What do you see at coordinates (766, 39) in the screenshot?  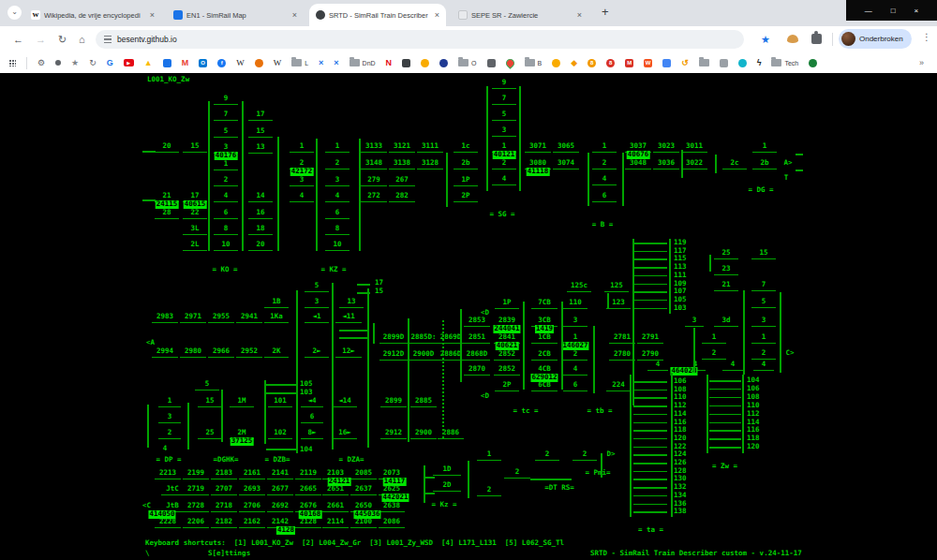 I see `bookmark-star-icon: ★` at bounding box center [766, 39].